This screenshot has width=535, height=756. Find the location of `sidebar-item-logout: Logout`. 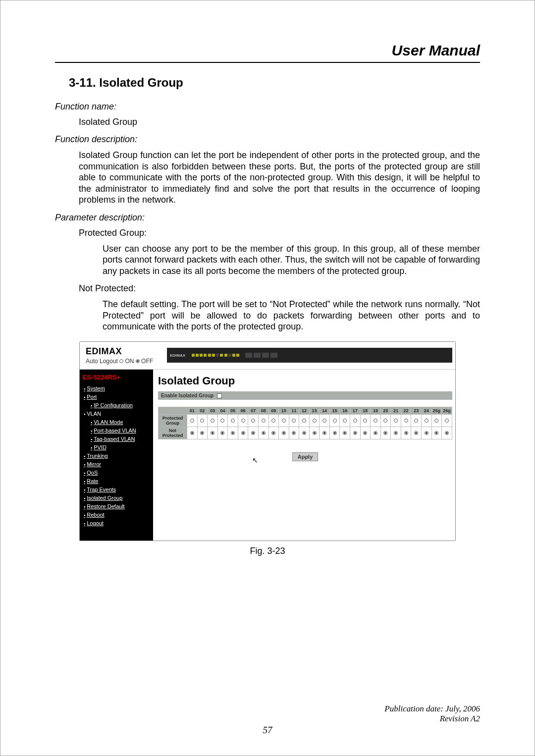

sidebar-item-logout: Logout is located at coordinates (116, 523).